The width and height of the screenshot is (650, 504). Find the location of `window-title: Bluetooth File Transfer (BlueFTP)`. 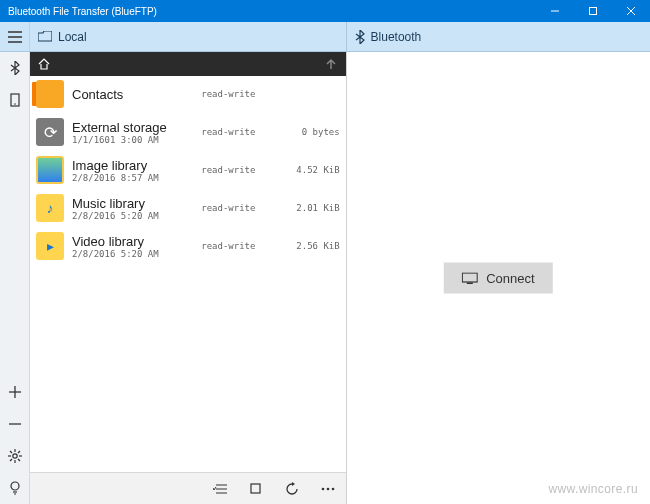

window-title: Bluetooth File Transfer (BlueFTP) is located at coordinates (272, 12).